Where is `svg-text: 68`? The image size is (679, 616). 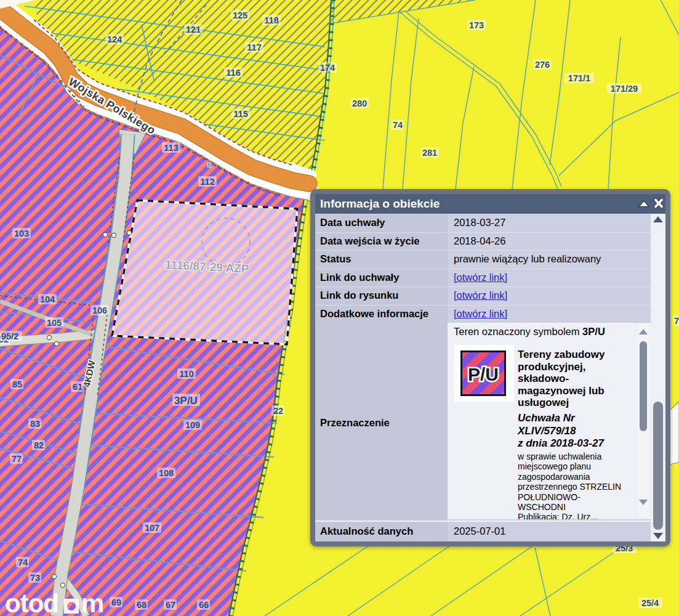
svg-text: 68 is located at coordinates (142, 605).